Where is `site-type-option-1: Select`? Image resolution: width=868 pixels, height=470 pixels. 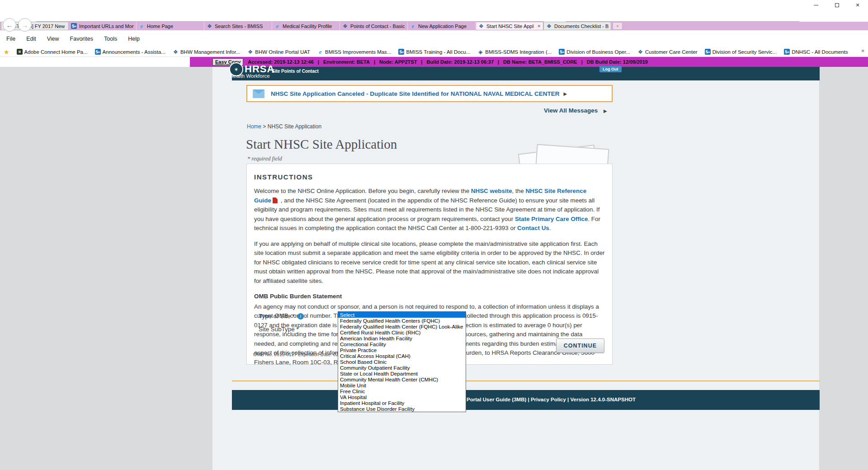
site-type-option-1: Select is located at coordinates (402, 315).